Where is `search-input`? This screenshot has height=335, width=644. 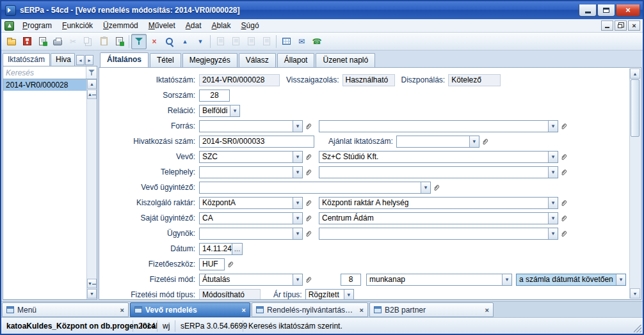
search-input is located at coordinates (45, 73).